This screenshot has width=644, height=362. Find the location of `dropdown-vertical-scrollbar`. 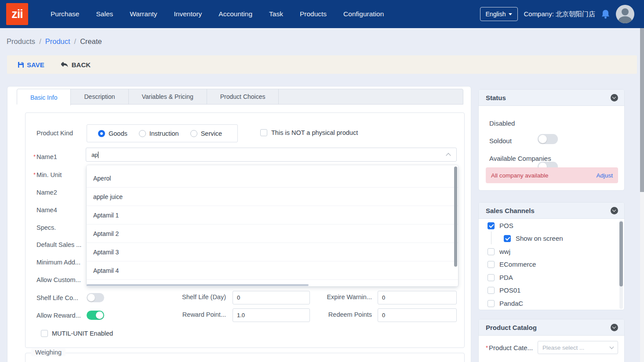

dropdown-vertical-scrollbar is located at coordinates (455, 217).